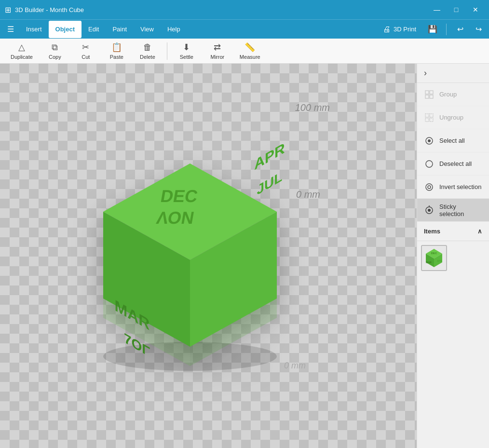 The width and height of the screenshot is (489, 448). I want to click on copy-label: Copy, so click(55, 57).